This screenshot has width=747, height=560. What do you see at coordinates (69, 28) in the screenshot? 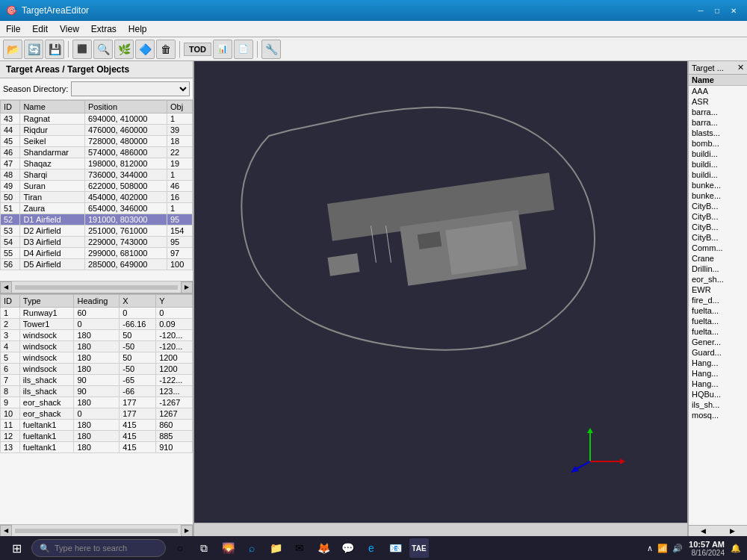
I see `menu-view: View` at bounding box center [69, 28].